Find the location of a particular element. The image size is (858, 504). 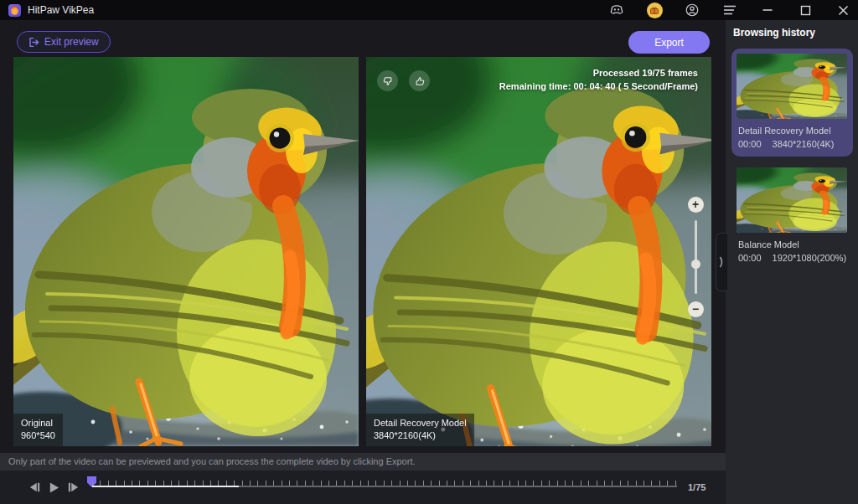

exit-preview-button: Exit preview is located at coordinates (64, 42).